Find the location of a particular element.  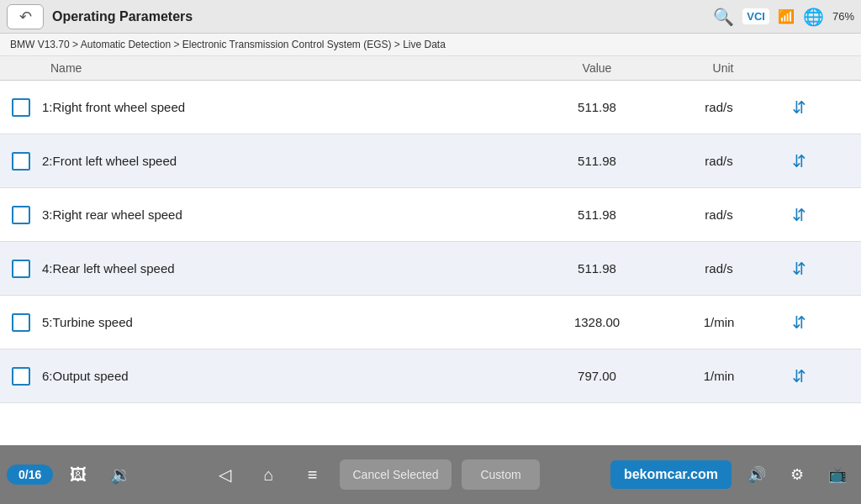

row-unit-5: 1/min is located at coordinates (719, 323).